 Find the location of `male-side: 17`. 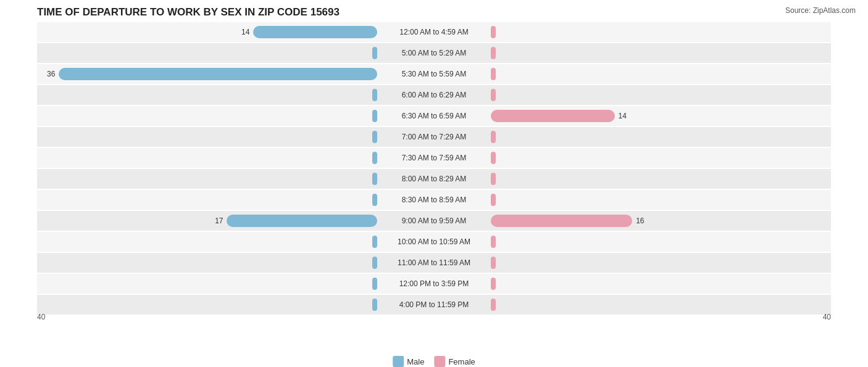

male-side: 17 is located at coordinates (207, 221).